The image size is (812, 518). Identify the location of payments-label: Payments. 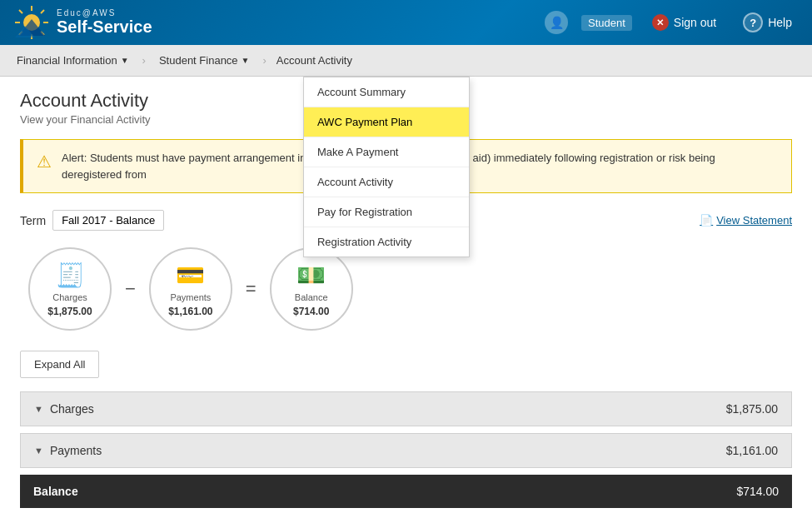
(190, 297).